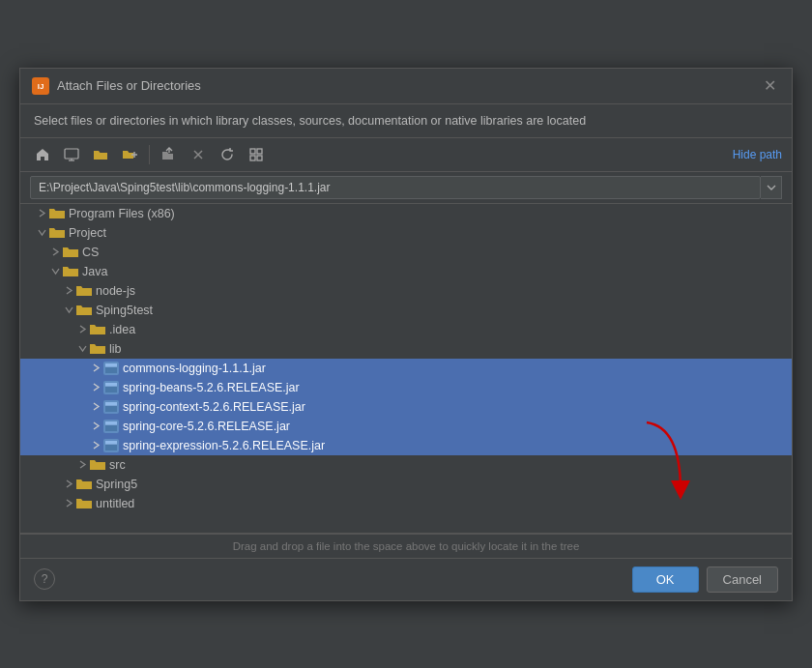 The image size is (812, 668). I want to click on home-btn, so click(43, 155).